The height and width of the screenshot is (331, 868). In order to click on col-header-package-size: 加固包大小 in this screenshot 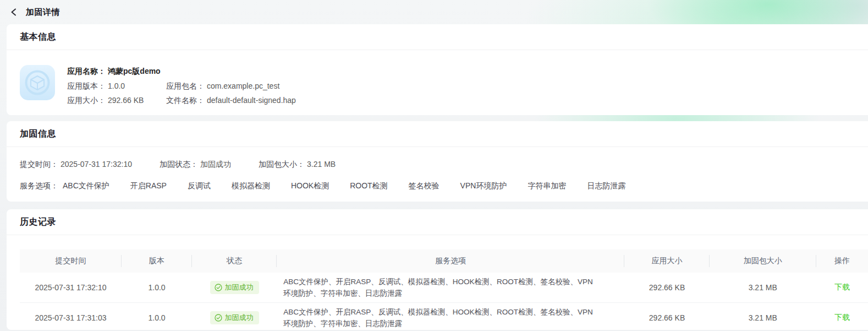, I will do `click(763, 261)`.